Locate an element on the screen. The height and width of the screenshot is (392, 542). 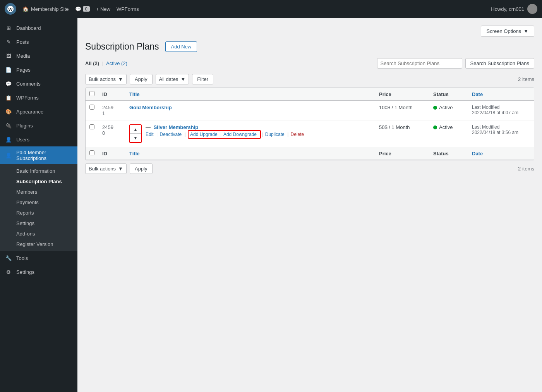
sidebar-item-dashboard: ⊞ Dashboard is located at coordinates (39, 28).